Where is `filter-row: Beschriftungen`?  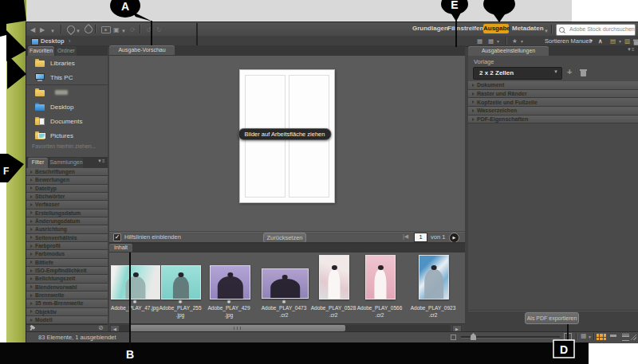
filter-row: Beschriftungen is located at coordinates (67, 172).